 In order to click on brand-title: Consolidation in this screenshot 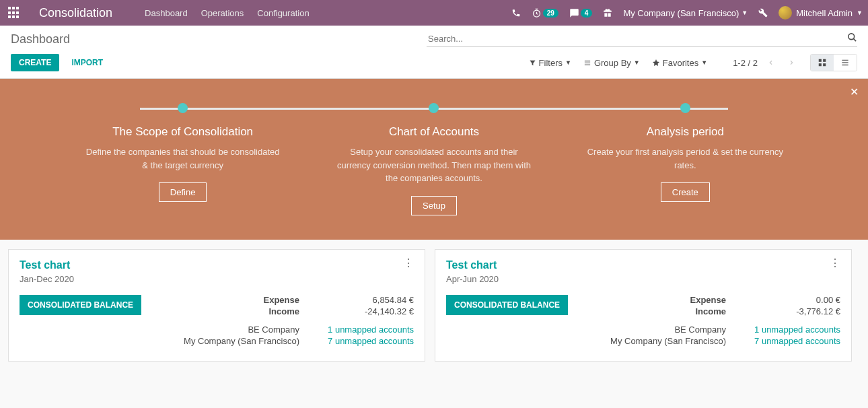, I will do `click(75, 13)`.